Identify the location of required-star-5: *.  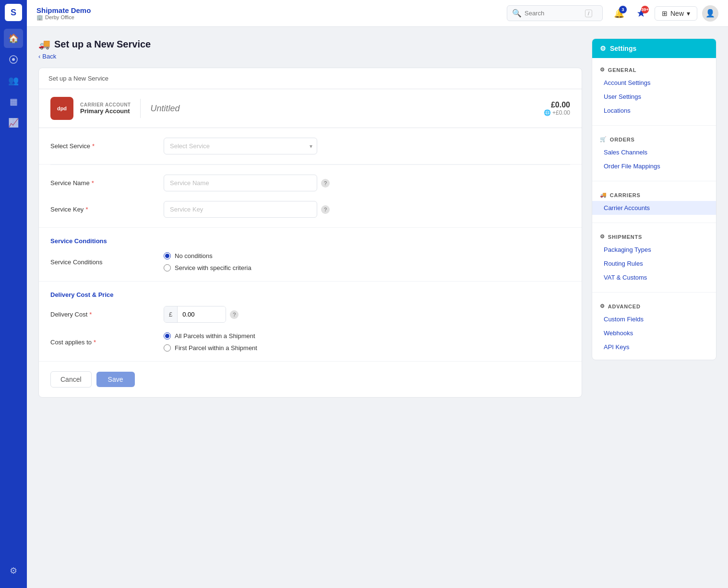
(95, 342).